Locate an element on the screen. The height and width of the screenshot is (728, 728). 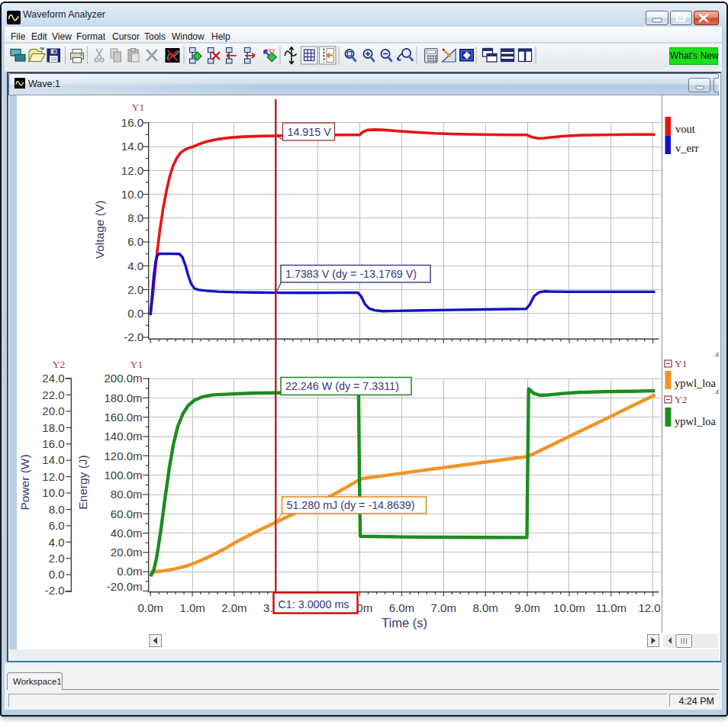
svg-text: 51.280 mJ (dy = -14.8639) is located at coordinates (351, 505).